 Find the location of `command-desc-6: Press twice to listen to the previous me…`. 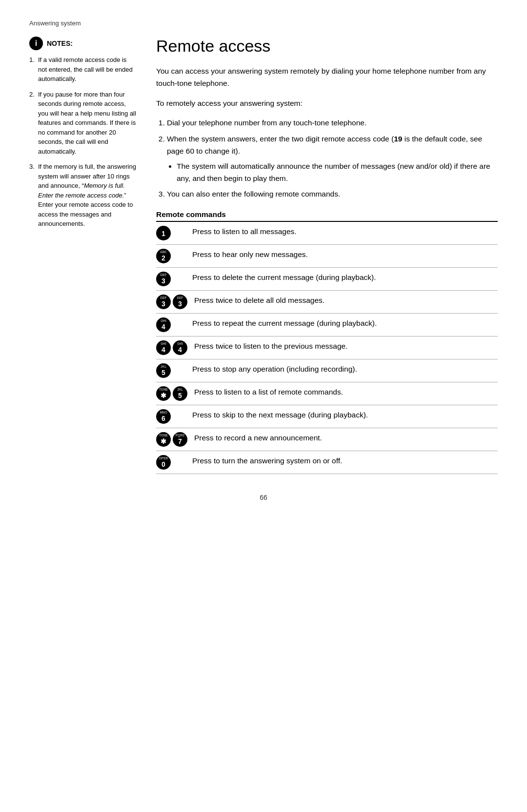

command-desc-6: Press twice to listen to the previous me… is located at coordinates (346, 346).